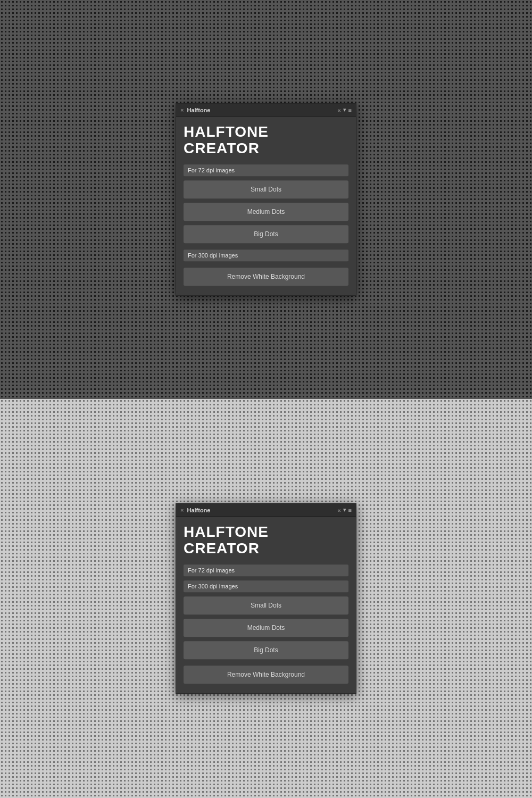 The image size is (532, 798). I want to click on arrows-icon-bottom: «, so click(339, 510).